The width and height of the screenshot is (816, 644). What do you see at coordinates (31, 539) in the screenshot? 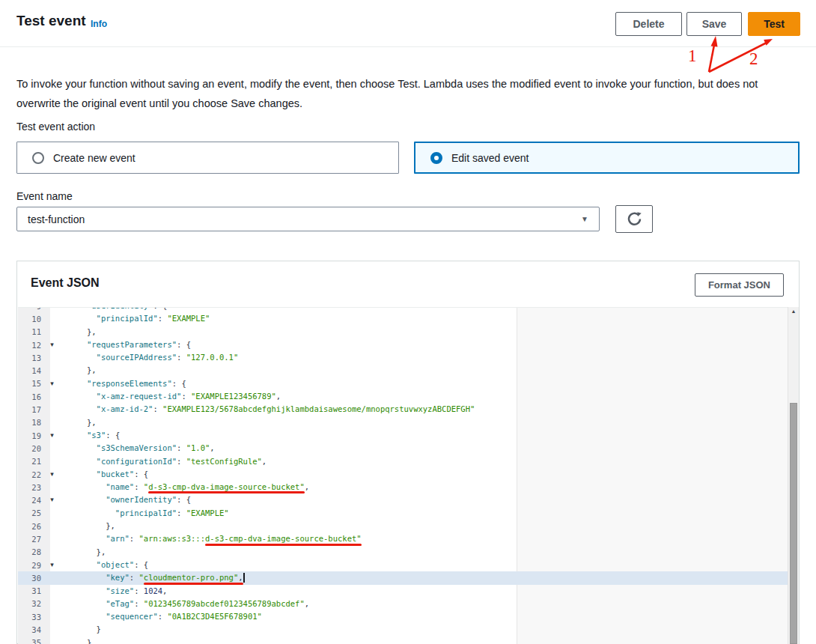
I see `line-number: 27` at bounding box center [31, 539].